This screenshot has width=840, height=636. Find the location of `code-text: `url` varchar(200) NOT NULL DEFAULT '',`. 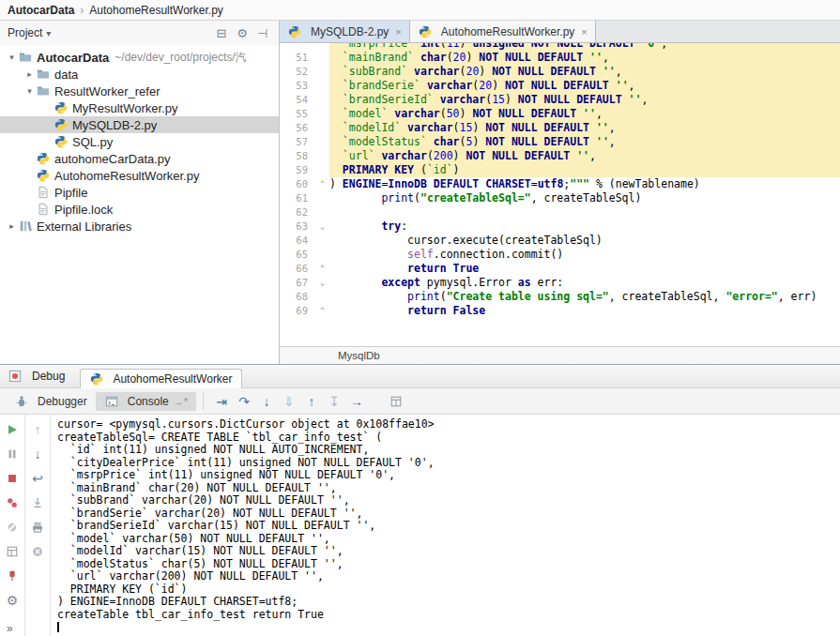

code-text: `url` varchar(200) NOT NULL DEFAULT '', is located at coordinates (585, 156).